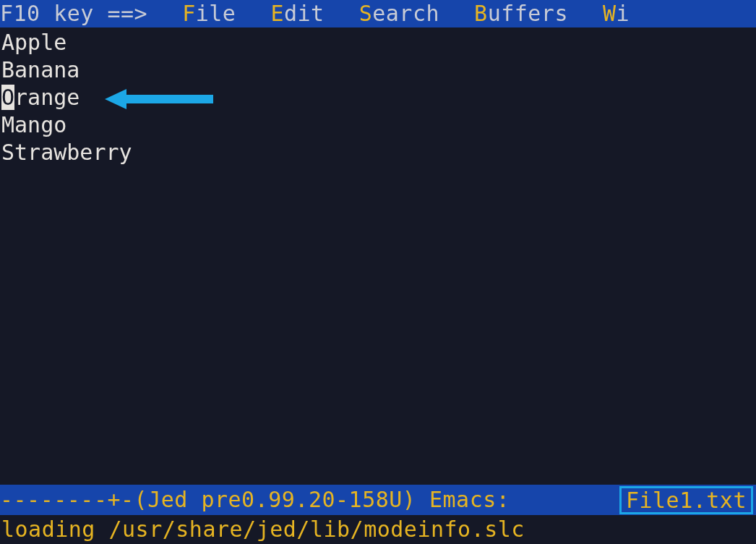 The width and height of the screenshot is (756, 544). What do you see at coordinates (170, 99) in the screenshot?
I see `arrow-shaft` at bounding box center [170, 99].